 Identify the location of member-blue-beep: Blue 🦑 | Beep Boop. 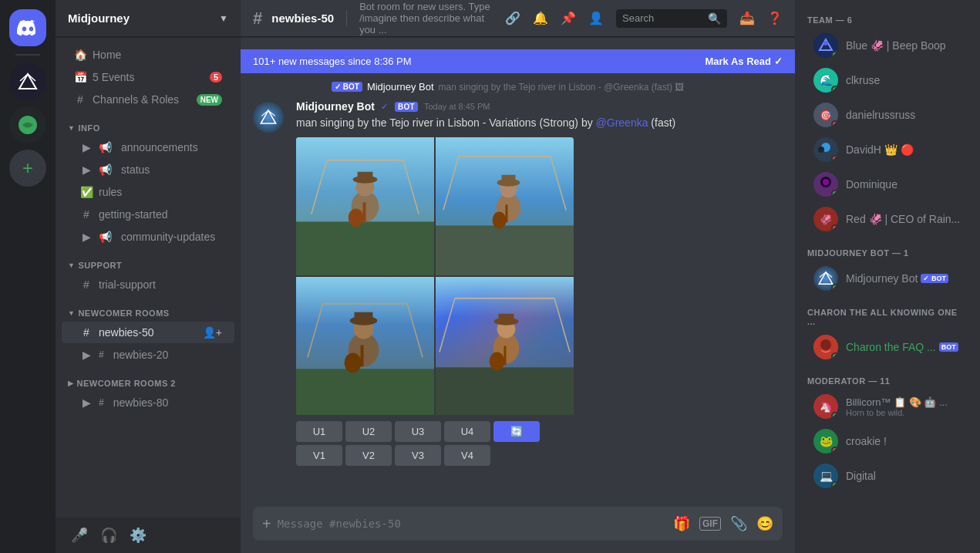
(887, 46).